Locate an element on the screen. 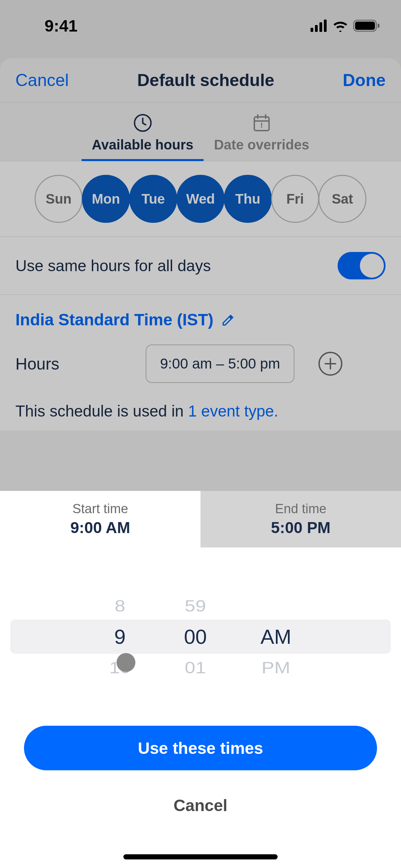  clock-icon is located at coordinates (143, 123).